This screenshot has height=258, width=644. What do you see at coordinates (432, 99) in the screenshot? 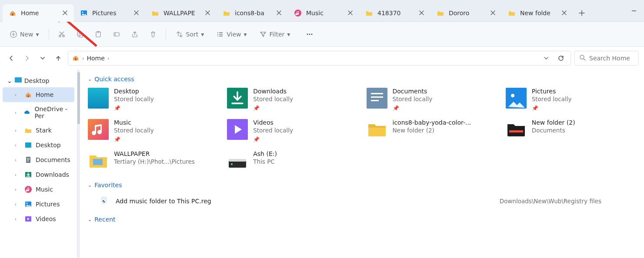
I see `quick-item-documents: DocumentsStored locally📌` at bounding box center [432, 99].